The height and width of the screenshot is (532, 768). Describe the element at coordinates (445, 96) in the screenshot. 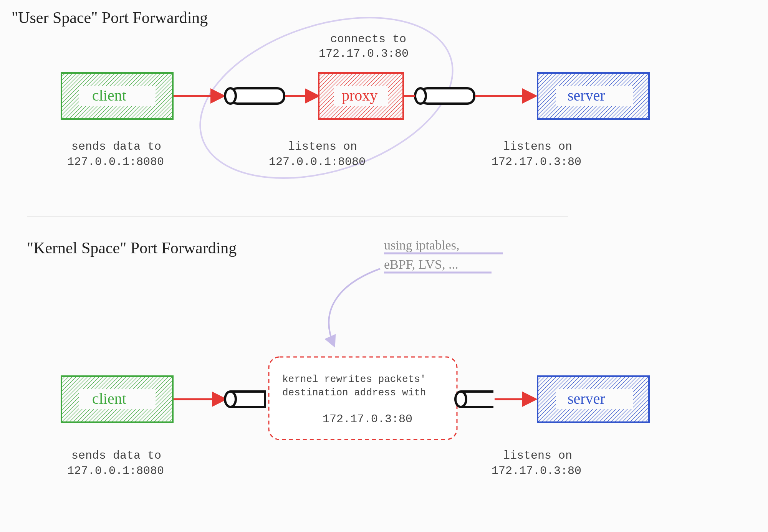

I see `pipe2-top` at that location.